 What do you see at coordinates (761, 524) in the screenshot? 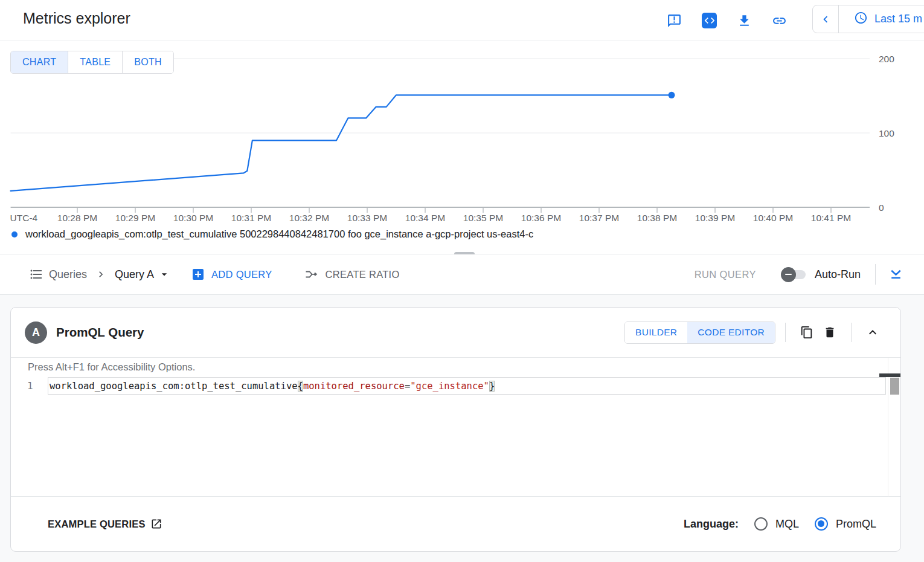
I see `radio-unselected-icon` at bounding box center [761, 524].